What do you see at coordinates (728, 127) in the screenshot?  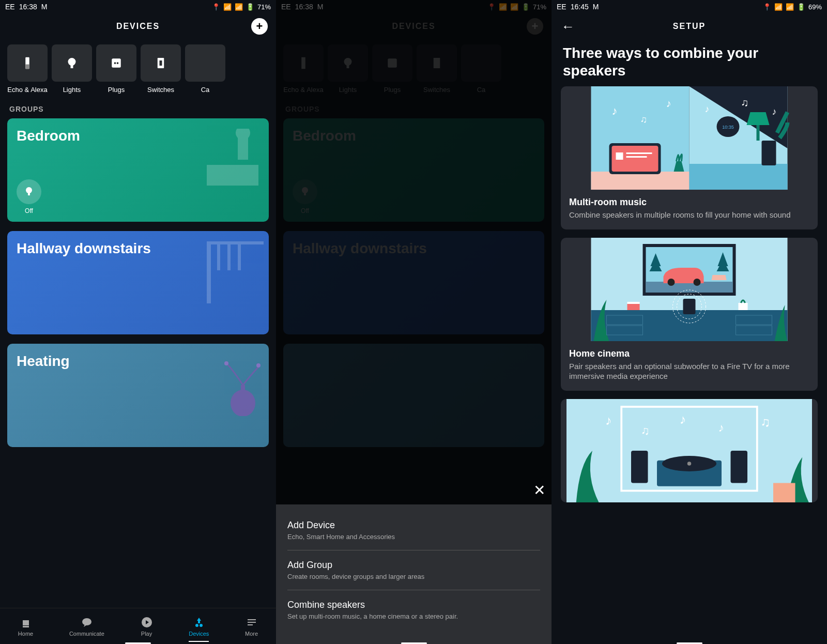 I see `svg-text: 10:35` at bounding box center [728, 127].